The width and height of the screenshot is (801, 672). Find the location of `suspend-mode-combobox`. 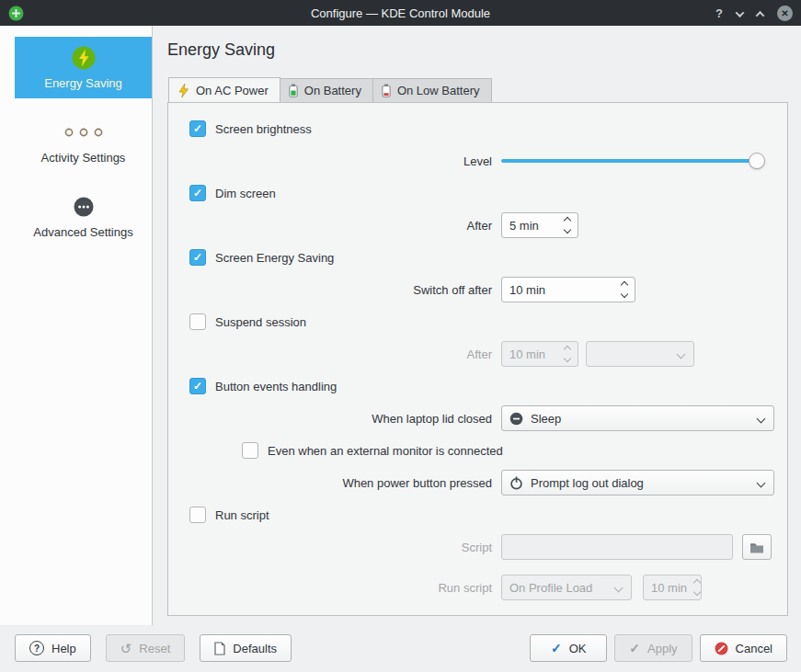

suspend-mode-combobox is located at coordinates (640, 354).